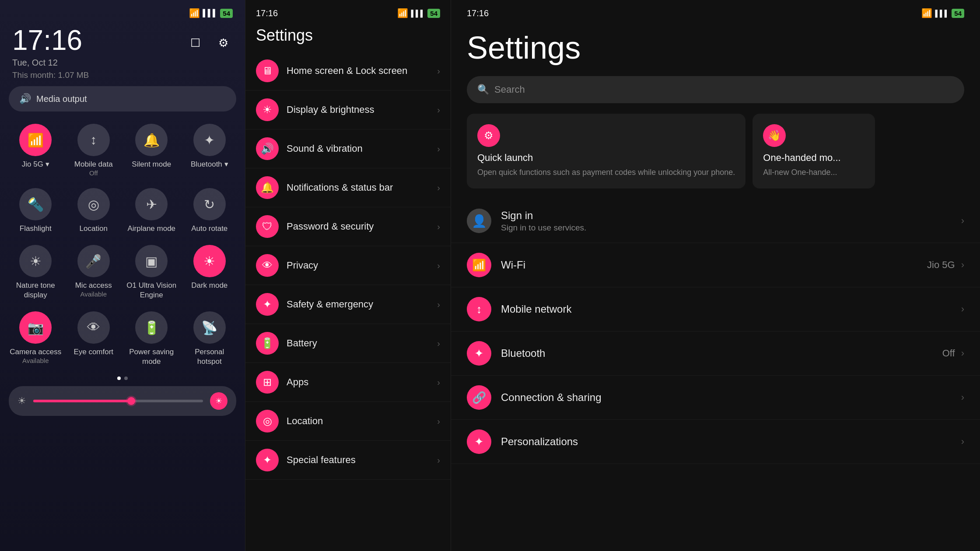 The width and height of the screenshot is (980, 551). Describe the element at coordinates (94, 229) in the screenshot. I see `tile-label-location: Location` at that location.